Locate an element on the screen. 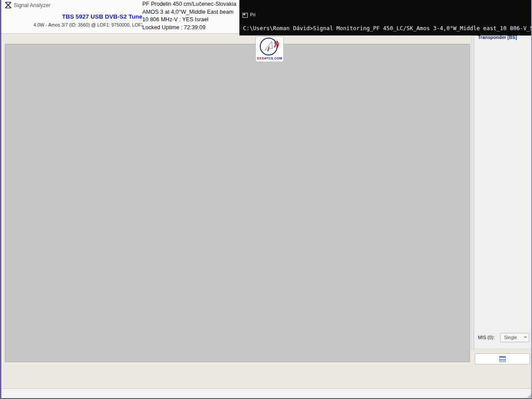  antenna-line-1: PF Prodelin 450 cm/Lučenec-Slovakia is located at coordinates (189, 4).